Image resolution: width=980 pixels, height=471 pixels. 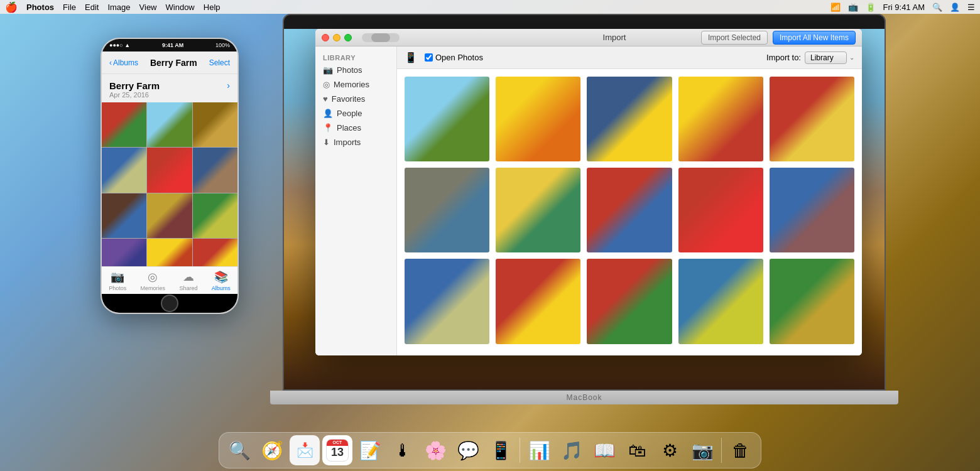 What do you see at coordinates (212, 8) in the screenshot?
I see `menu-help: Help` at bounding box center [212, 8].